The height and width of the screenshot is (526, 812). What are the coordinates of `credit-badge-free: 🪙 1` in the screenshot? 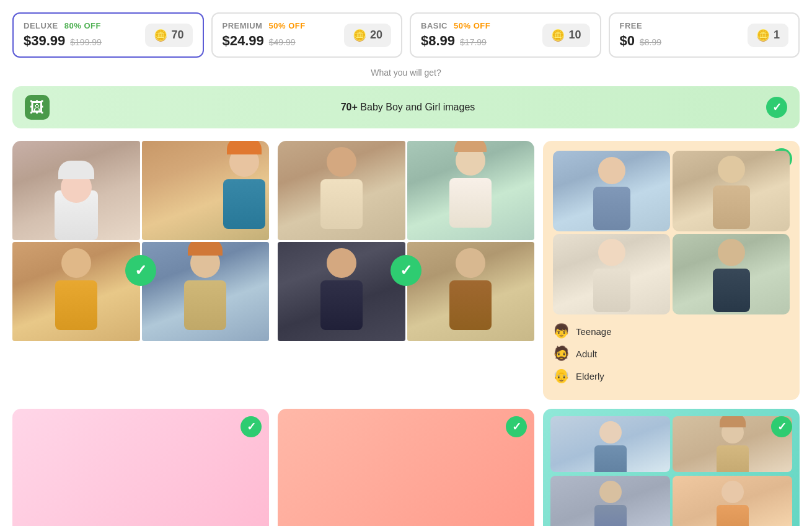 It's located at (768, 35).